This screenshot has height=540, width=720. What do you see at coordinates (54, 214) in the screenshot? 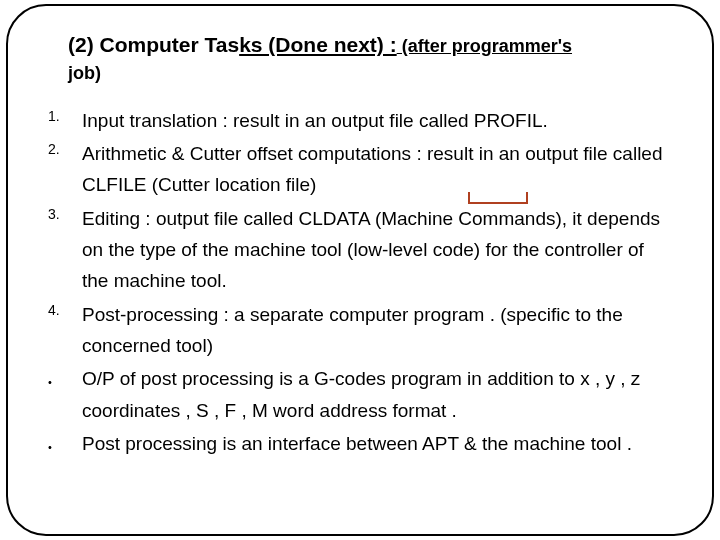
I see `list-marker: 3.` at bounding box center [54, 214].